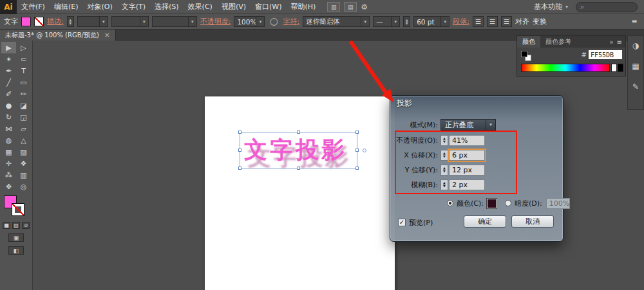  I want to click on menu-window: 窗口(W), so click(268, 7).